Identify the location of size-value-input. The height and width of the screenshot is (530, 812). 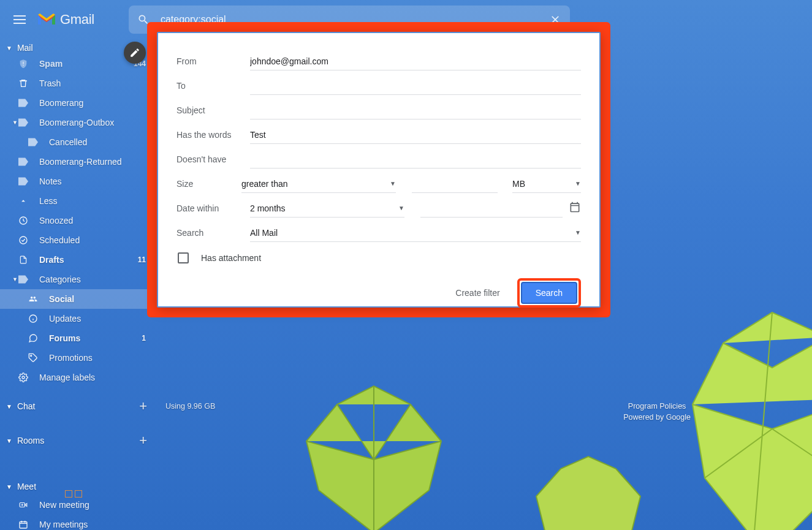
(455, 184).